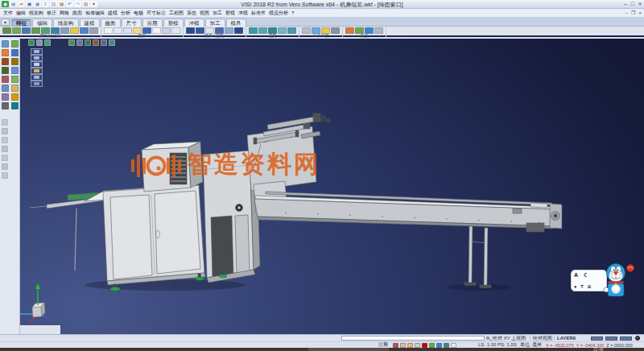 The image size is (644, 351). What do you see at coordinates (5, 106) in the screenshot?
I see `erase-tool-icon` at bounding box center [5, 106].